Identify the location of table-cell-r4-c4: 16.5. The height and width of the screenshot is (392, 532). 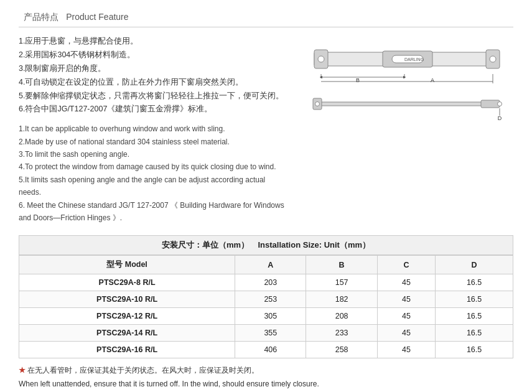
(474, 350).